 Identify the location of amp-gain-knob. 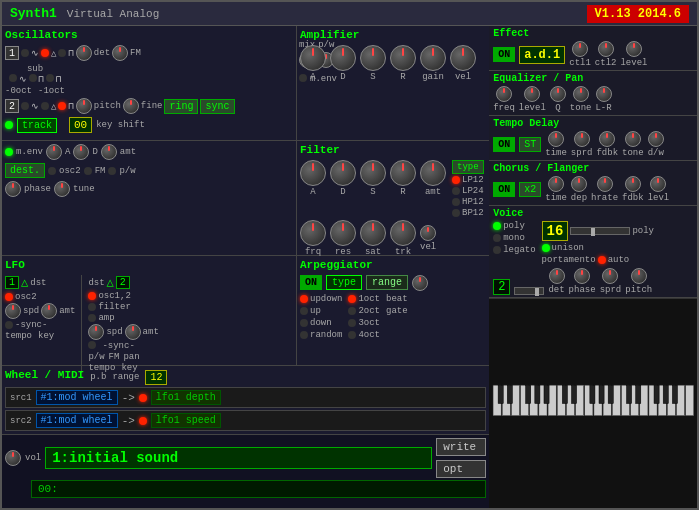
(433, 58).